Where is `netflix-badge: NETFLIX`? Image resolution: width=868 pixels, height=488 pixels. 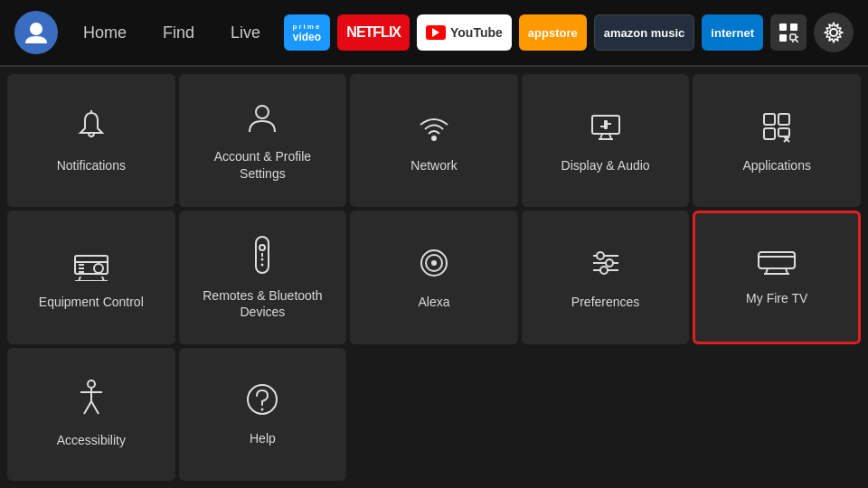 netflix-badge: NETFLIX is located at coordinates (373, 33).